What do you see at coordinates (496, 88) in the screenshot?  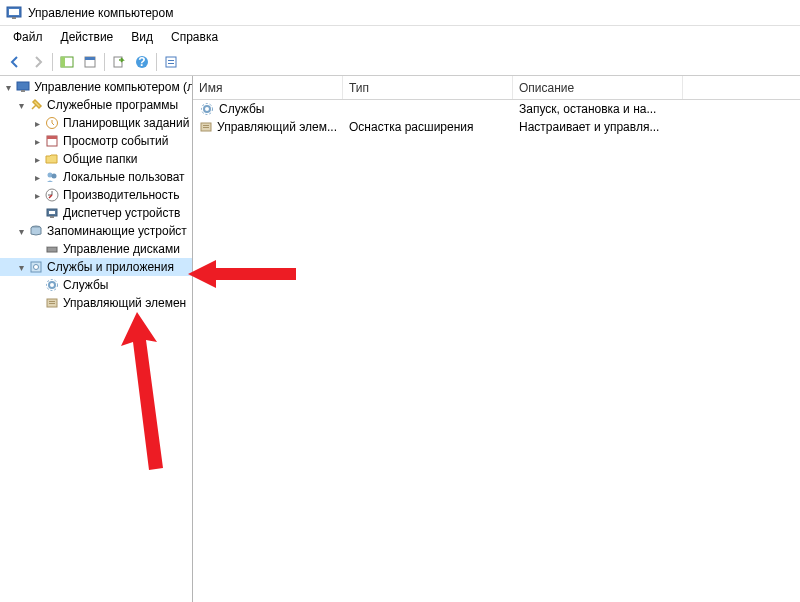 I see `list-header: Имя Тип Описание` at bounding box center [496, 88].